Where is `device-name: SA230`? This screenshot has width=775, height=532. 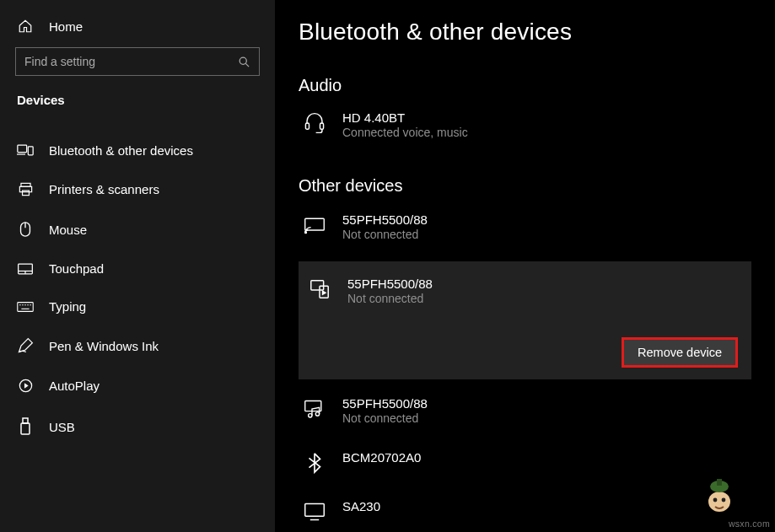 device-name: SA230 is located at coordinates (361, 506).